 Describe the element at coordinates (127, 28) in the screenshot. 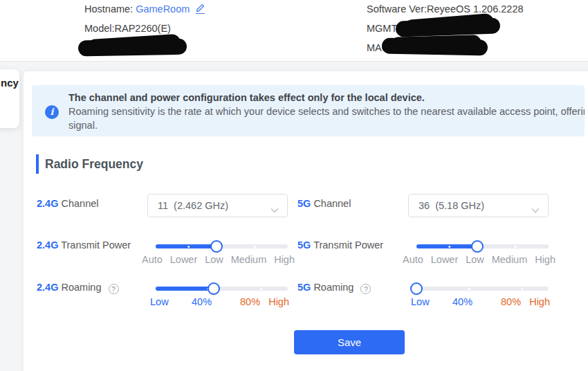

I see `model-label: Model:RAP2260(E)` at that location.